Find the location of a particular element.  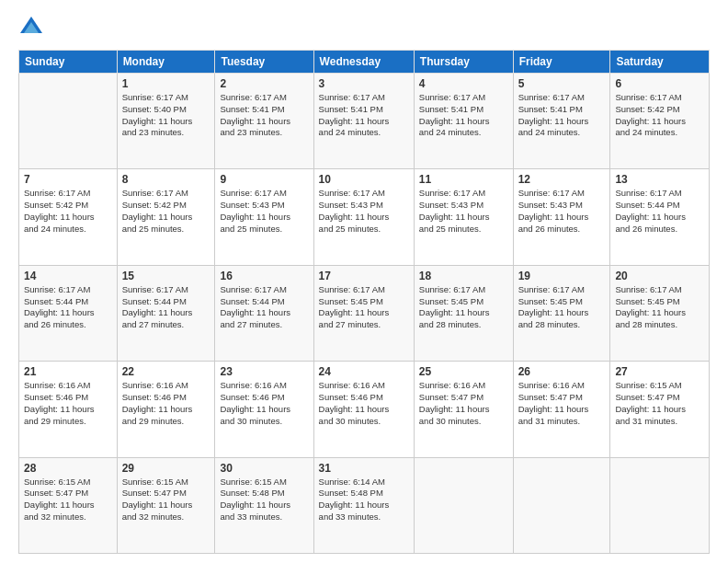

calendar-cell: 17Sunrise: 6:17 AMSunset: 5:45 PMDayligh… is located at coordinates (364, 313).